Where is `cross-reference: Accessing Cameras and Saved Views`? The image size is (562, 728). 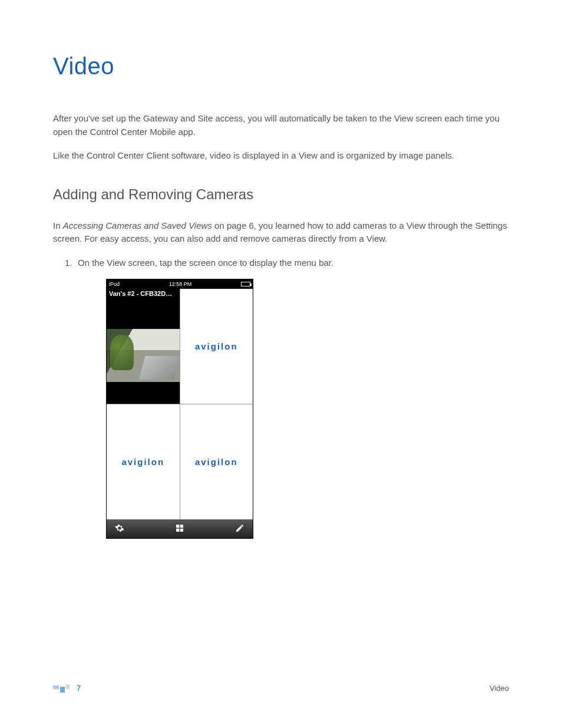
cross-reference: Accessing Cameras and Saved Views is located at coordinates (138, 225).